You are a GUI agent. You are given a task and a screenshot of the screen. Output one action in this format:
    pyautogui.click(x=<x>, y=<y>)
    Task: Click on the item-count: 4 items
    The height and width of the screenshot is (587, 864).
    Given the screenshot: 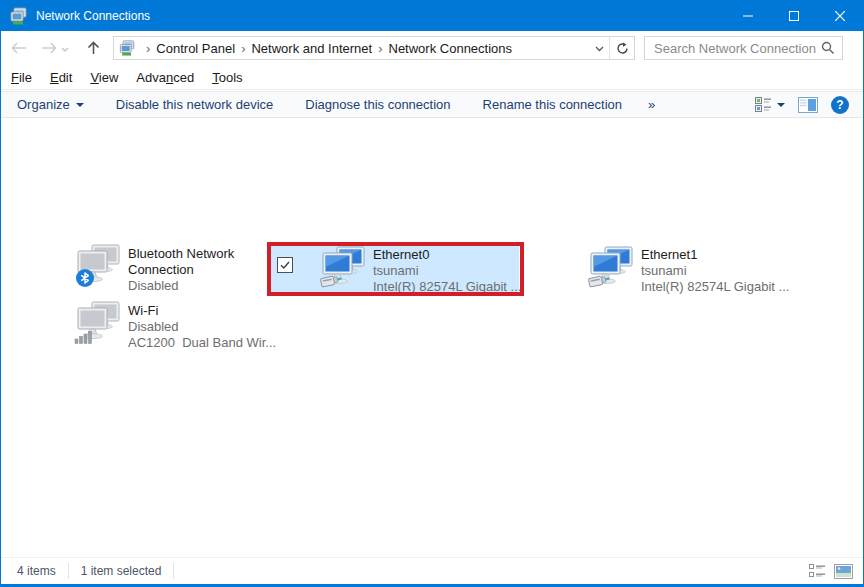 What is the action you would take?
    pyautogui.click(x=34, y=571)
    